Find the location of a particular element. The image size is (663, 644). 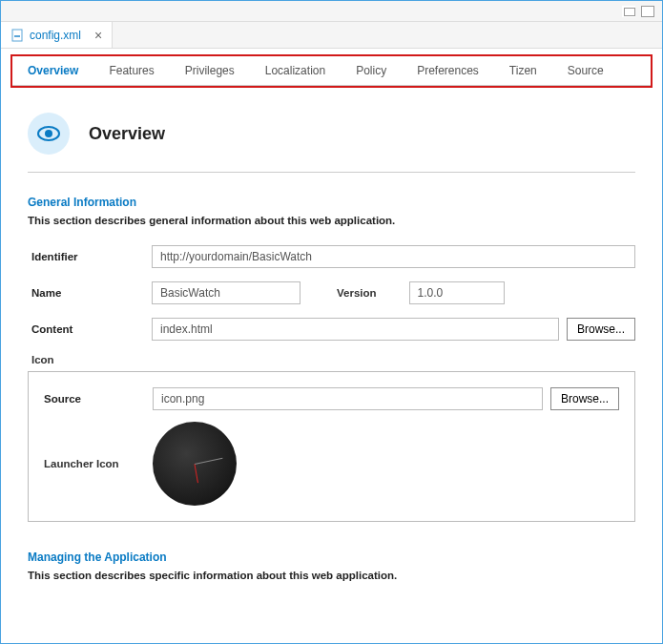

icon-browse-button: Browse... is located at coordinates (585, 399).